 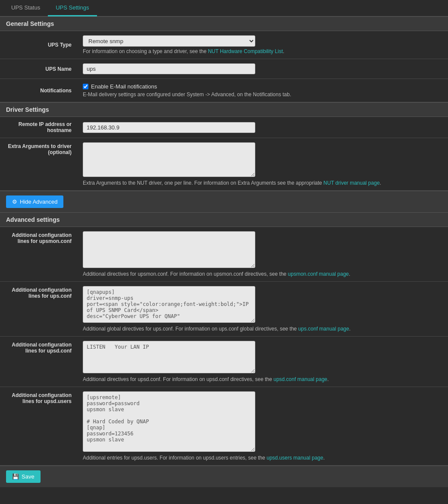 What do you see at coordinates (169, 160) in the screenshot?
I see `extra-args-textarea` at bounding box center [169, 160].